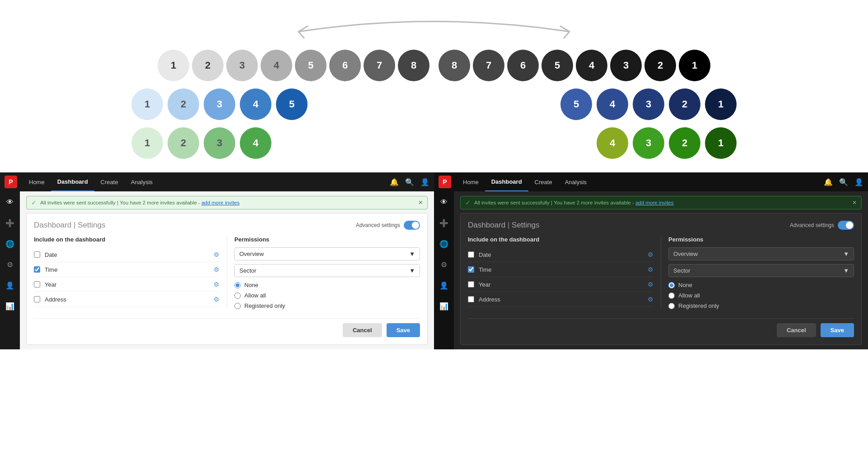 This screenshot has height=464, width=868. I want to click on navbar-dashboard-right: Dashboard, so click(507, 182).